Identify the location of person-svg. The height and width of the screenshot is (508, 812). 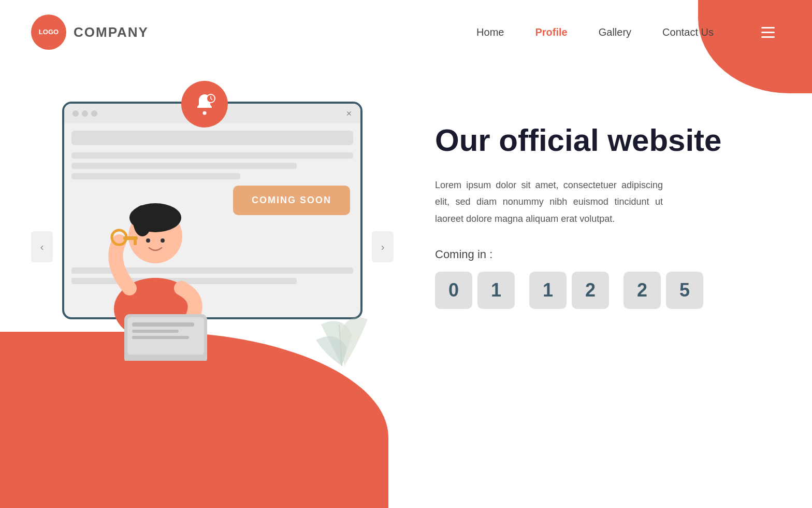
(155, 262).